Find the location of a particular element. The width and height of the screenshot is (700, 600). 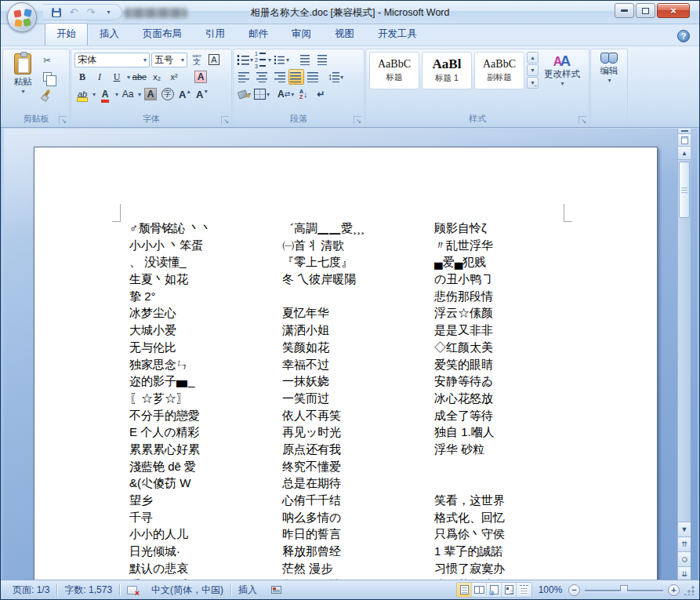

help-button: ? is located at coordinates (684, 36).